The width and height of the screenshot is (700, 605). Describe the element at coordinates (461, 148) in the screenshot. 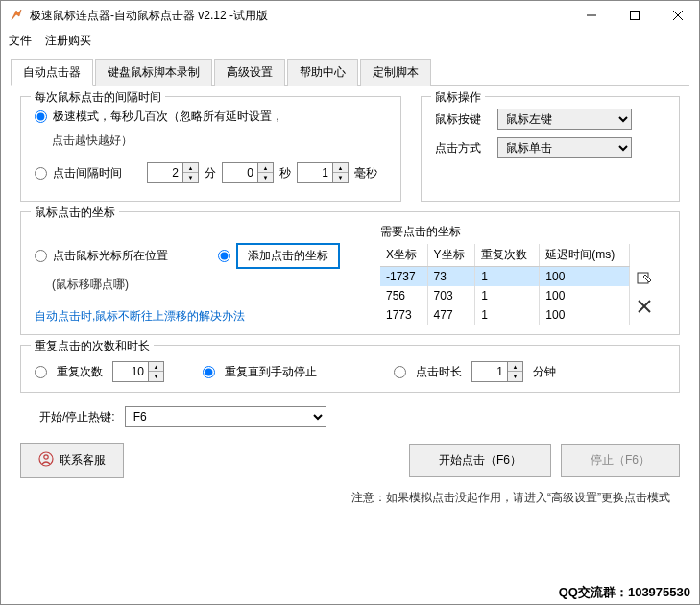

I see `click-mode-label: 点击方式` at that location.